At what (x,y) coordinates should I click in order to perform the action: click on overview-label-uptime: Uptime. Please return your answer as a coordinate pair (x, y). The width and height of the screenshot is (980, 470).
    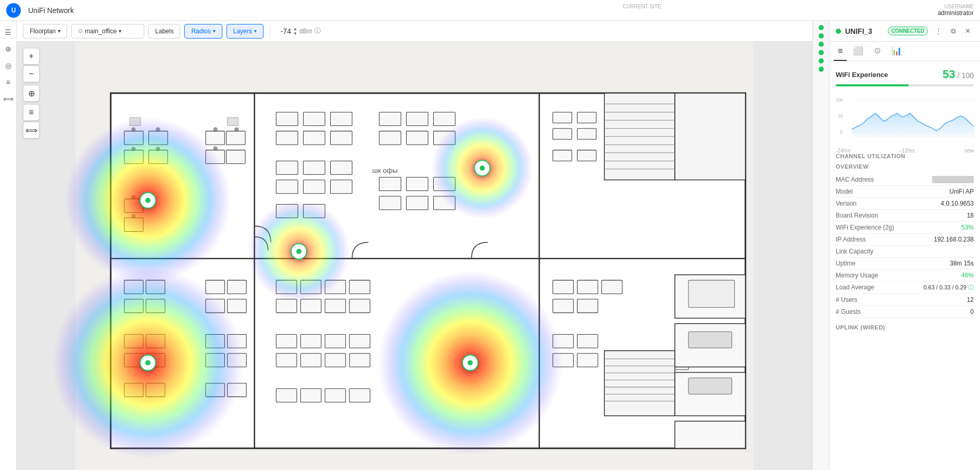
    Looking at the image, I should click on (846, 263).